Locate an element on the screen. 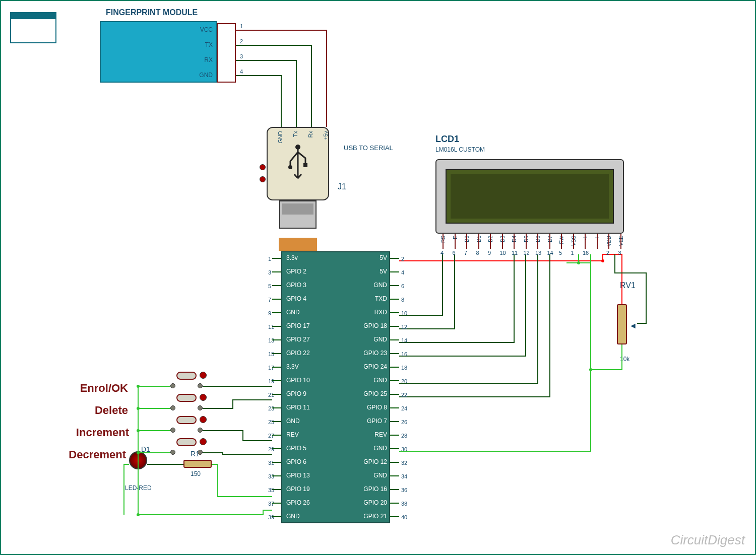 The image size is (756, 555). btn-label-delete: Delete is located at coordinates (93, 410).